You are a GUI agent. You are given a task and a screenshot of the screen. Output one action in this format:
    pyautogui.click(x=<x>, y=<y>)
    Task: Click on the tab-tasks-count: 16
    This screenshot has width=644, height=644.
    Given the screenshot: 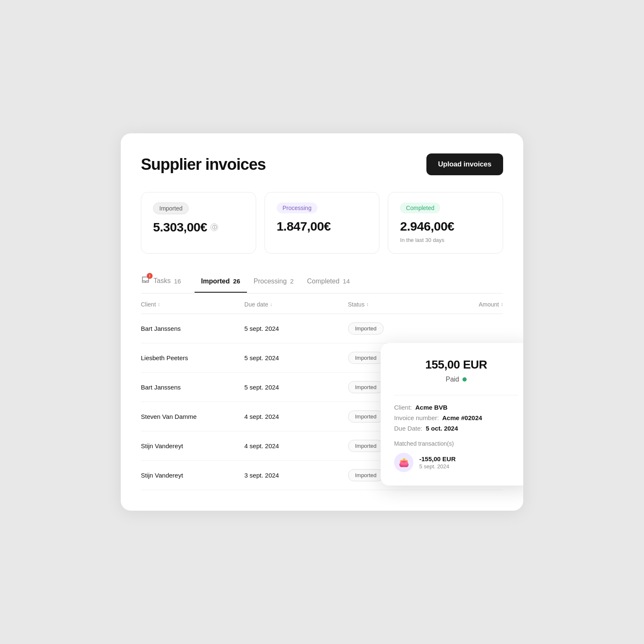 What is the action you would take?
    pyautogui.click(x=178, y=281)
    